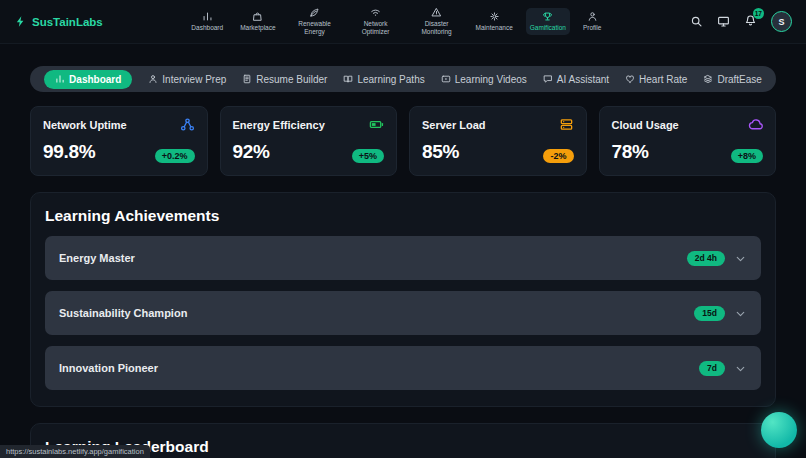 This screenshot has height=458, width=806. Describe the element at coordinates (207, 28) in the screenshot. I see `topnav-item-label: Dashboard` at that location.